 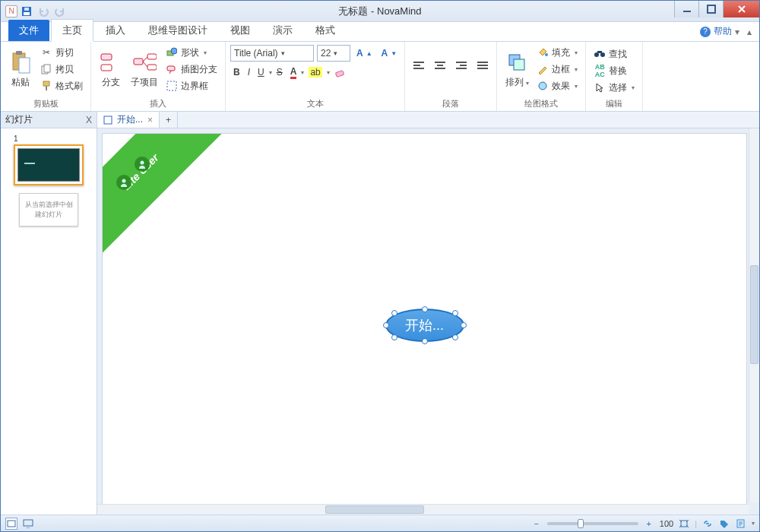 What do you see at coordinates (43, 11) in the screenshot?
I see `undo-button` at bounding box center [43, 11].